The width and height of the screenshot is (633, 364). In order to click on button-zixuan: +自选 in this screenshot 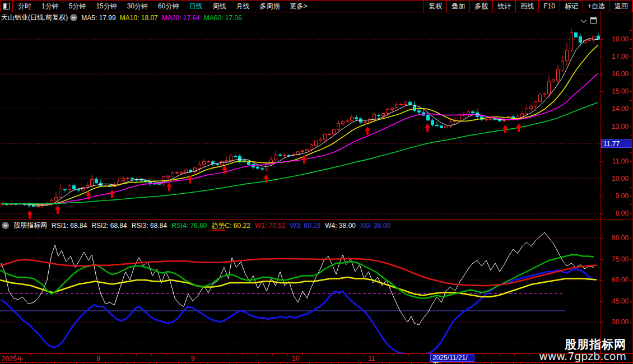, I will do `click(596, 6)`.